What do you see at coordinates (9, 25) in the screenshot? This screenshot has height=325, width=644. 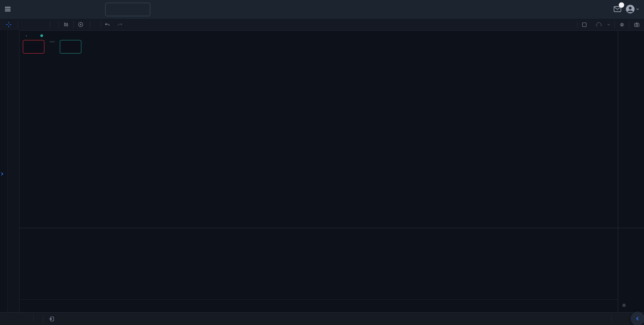 I see `crosshair-icon` at bounding box center [9, 25].